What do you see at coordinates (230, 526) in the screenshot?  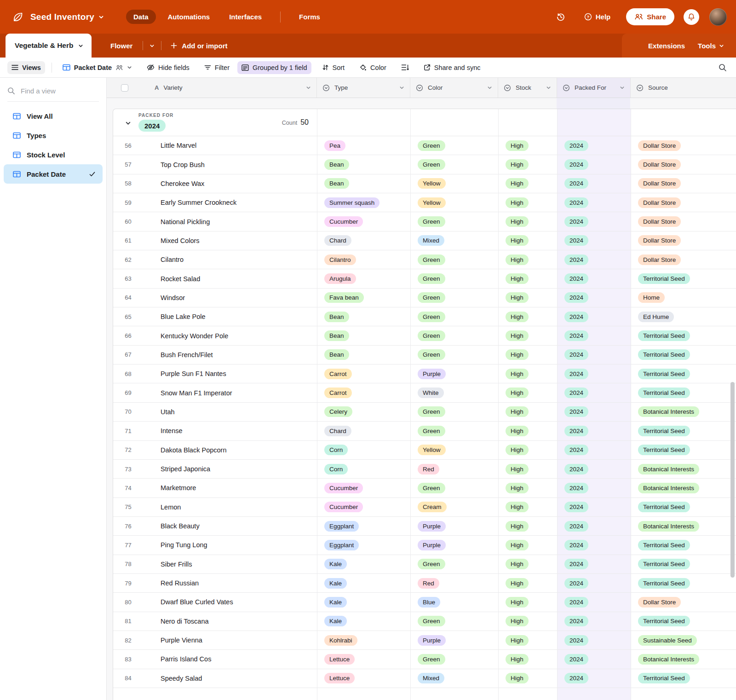 I see `variety-cell: Black Beauty` at bounding box center [230, 526].